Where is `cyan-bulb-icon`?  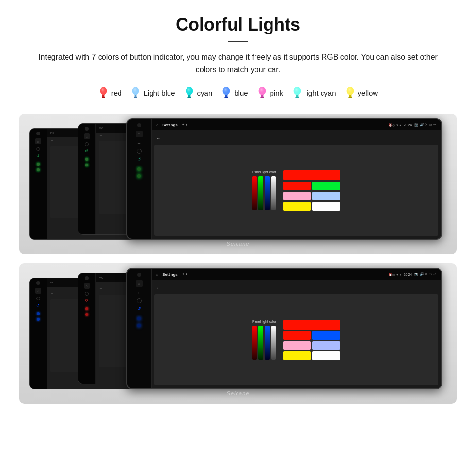
cyan-bulb-icon is located at coordinates (189, 93).